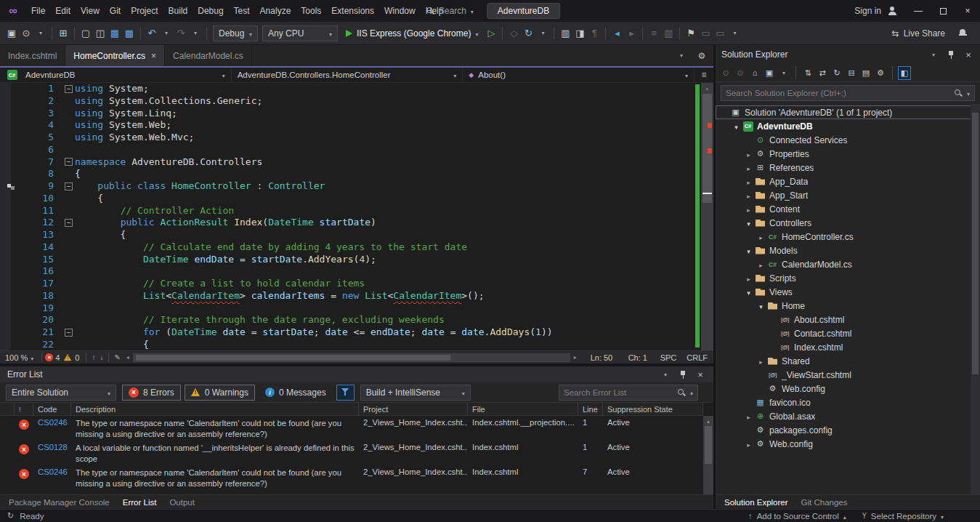  I want to click on user-avatar-icon, so click(892, 11).